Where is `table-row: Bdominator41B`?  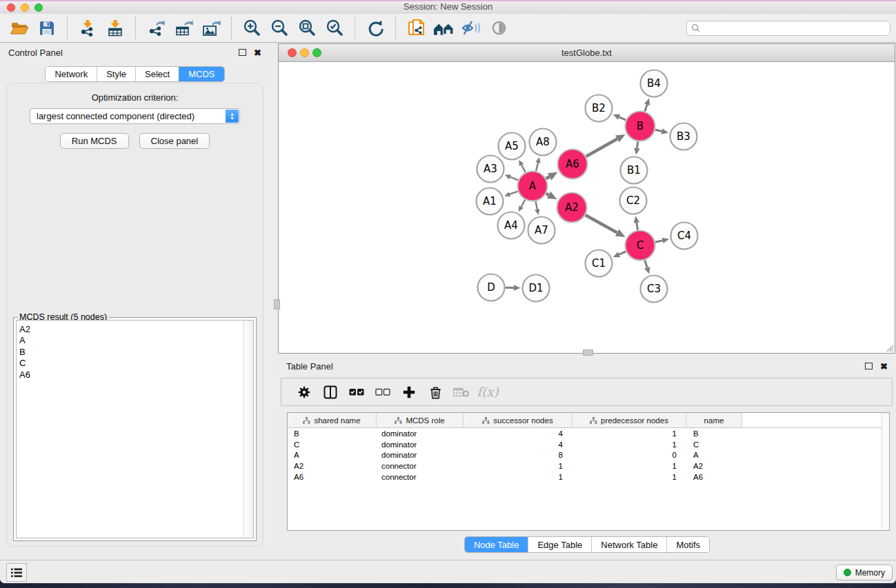
table-row: Bdominator41B is located at coordinates (588, 434).